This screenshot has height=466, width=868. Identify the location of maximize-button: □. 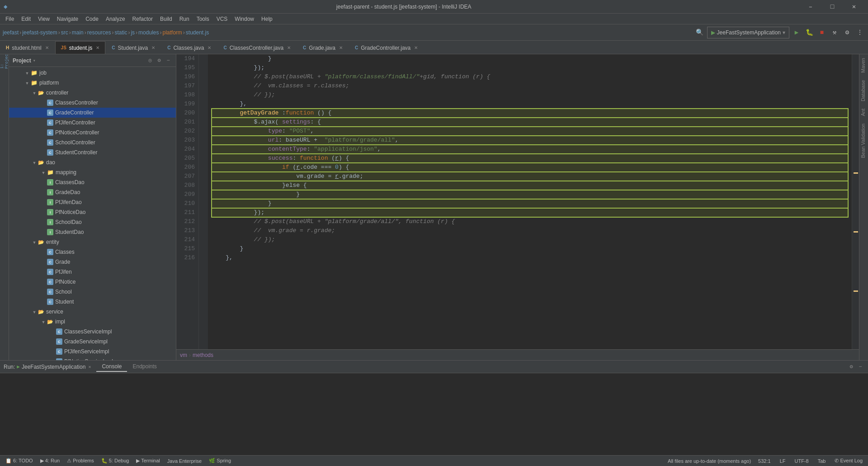
(832, 7).